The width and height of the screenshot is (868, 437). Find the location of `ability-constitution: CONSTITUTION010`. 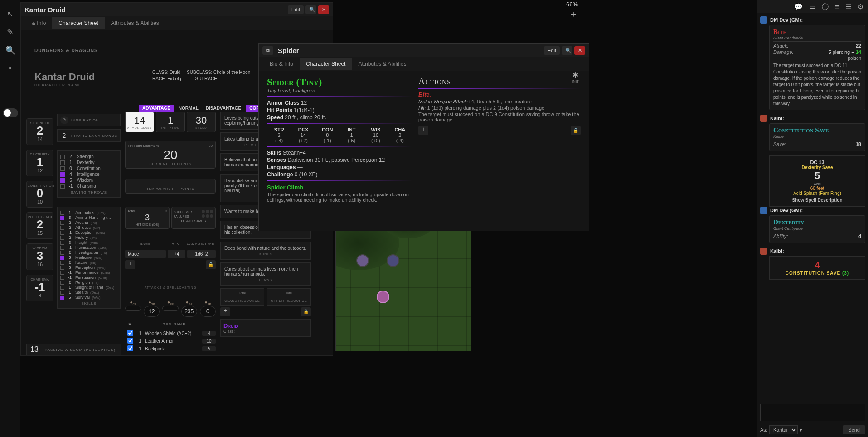

ability-constitution: CONSTITUTION010 is located at coordinates (40, 194).